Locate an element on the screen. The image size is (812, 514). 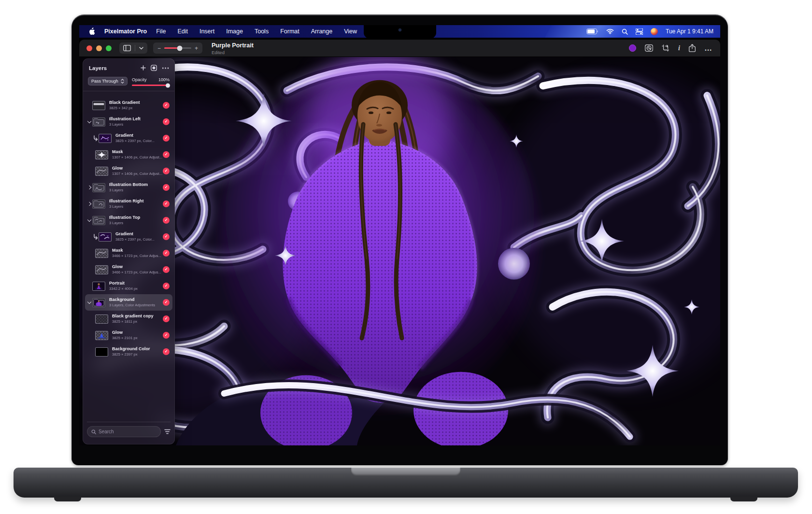
layer-row-illustration-top: Illustration Top3 Layers✓ is located at coordinates (128, 220).